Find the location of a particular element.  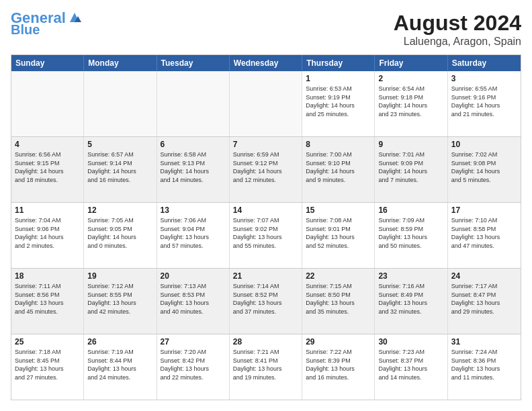

day-number-24: 24 is located at coordinates (484, 276).